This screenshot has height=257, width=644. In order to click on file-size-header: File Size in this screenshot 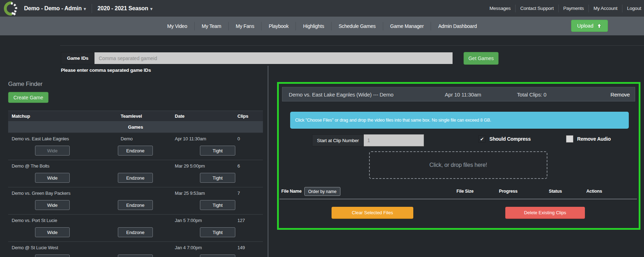, I will do `click(465, 191)`.